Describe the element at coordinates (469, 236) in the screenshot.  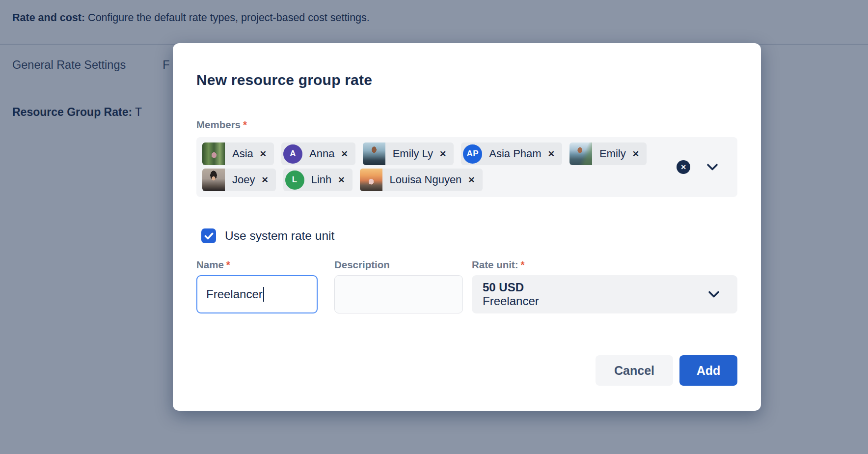
I see `system-rate-unit-row: Use system rate unit` at that location.